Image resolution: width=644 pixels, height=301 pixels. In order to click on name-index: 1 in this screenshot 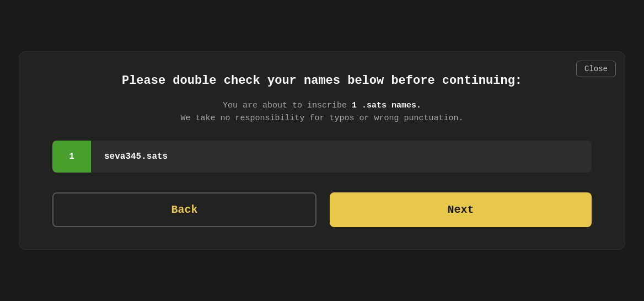, I will do `click(72, 157)`.